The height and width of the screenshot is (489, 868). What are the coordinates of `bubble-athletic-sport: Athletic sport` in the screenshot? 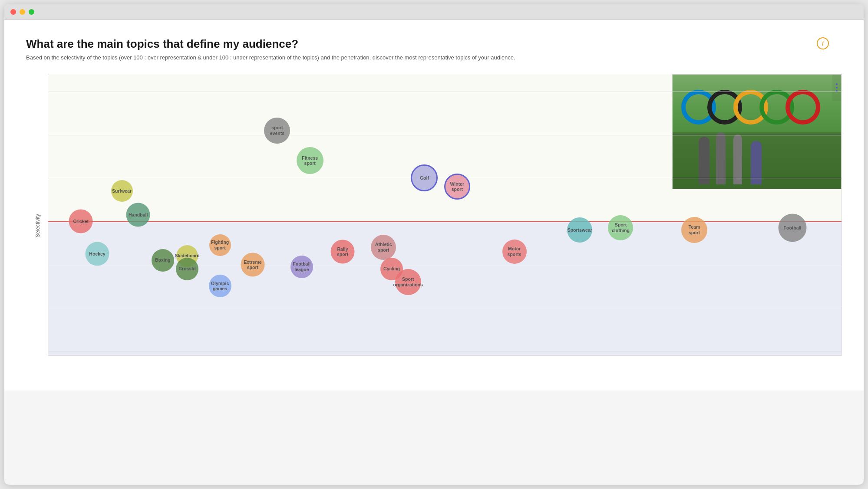 It's located at (383, 247).